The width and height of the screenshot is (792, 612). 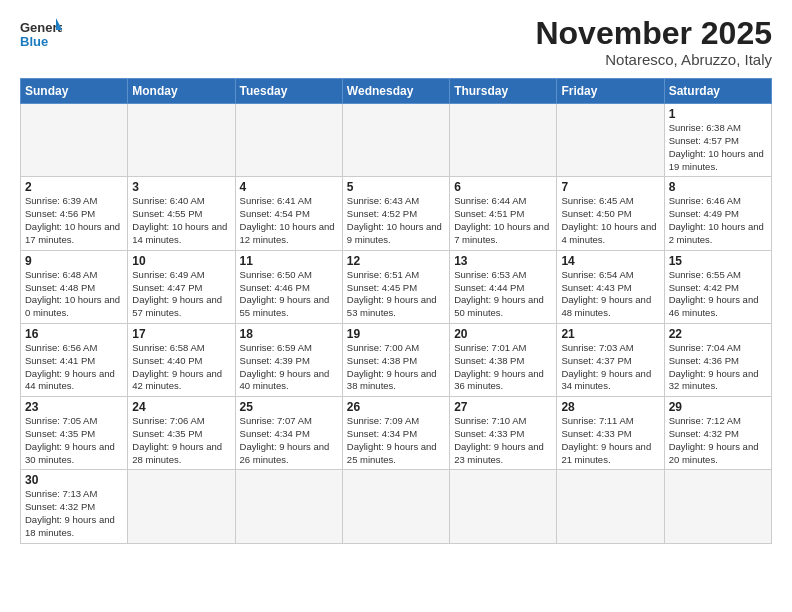 What do you see at coordinates (396, 286) in the screenshot?
I see `week-row-3: 9Sunrise: 6:48 AM Sunset: 4:48 PM Daylig…` at bounding box center [396, 286].